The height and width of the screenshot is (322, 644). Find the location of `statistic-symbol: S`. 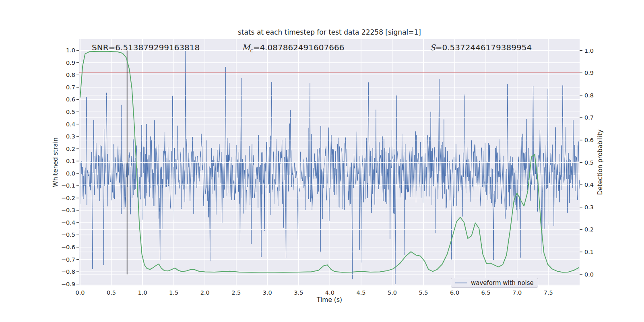

statistic-symbol: S is located at coordinates (433, 47).